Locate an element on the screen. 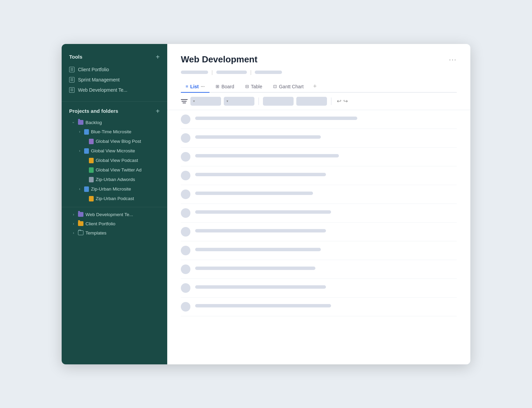  undo-redo-group: ↩ ↪ is located at coordinates (342, 101).